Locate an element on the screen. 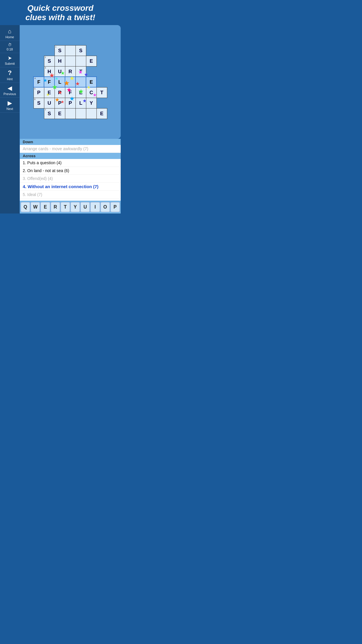 Image resolution: width=362 pixels, height=644 pixels. crossword-area: ★ ★ ★ ★ ★ ★ ★ ★ ★ ★ ★ ★ ★ ★ ★ ★ ★ ★ ★ ★ is located at coordinates (70, 82).